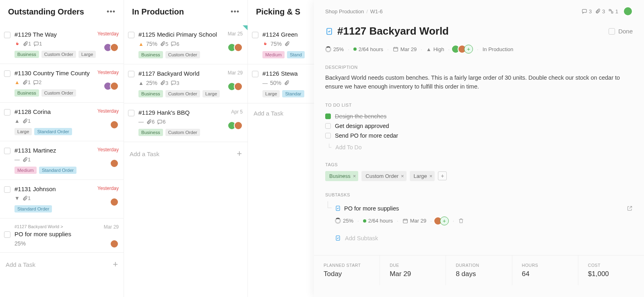 This screenshot has height=297, width=644. What do you see at coordinates (334, 49) in the screenshot?
I see `progress-pill: 25%` at bounding box center [334, 49].